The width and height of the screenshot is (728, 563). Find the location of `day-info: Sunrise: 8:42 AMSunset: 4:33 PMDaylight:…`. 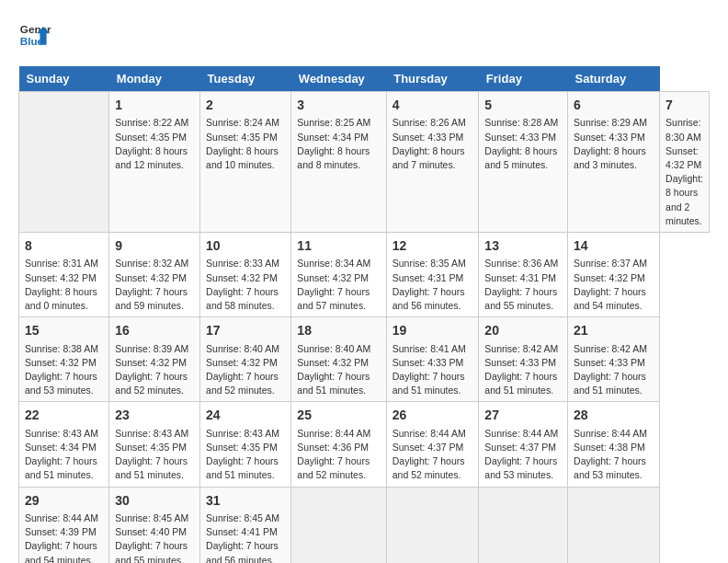

day-info: Sunrise: 8:42 AMSunset: 4:33 PMDaylight:… is located at coordinates (614, 370).